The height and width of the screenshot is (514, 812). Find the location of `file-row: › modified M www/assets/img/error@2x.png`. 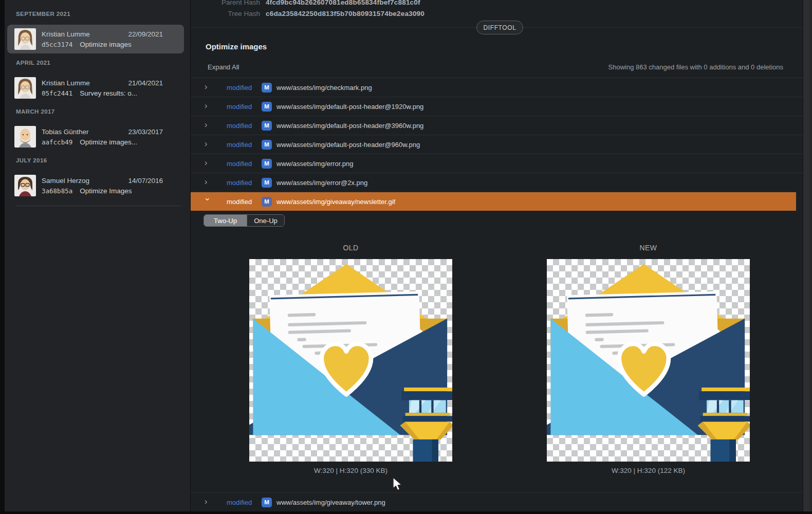

file-row: › modified M www/assets/img/error@2x.png is located at coordinates (496, 182).